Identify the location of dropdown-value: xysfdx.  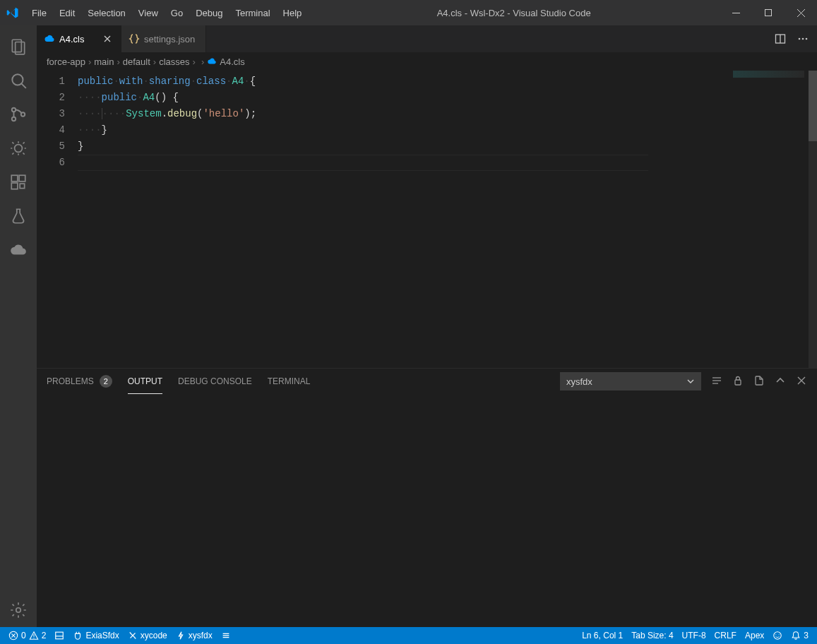
(579, 381).